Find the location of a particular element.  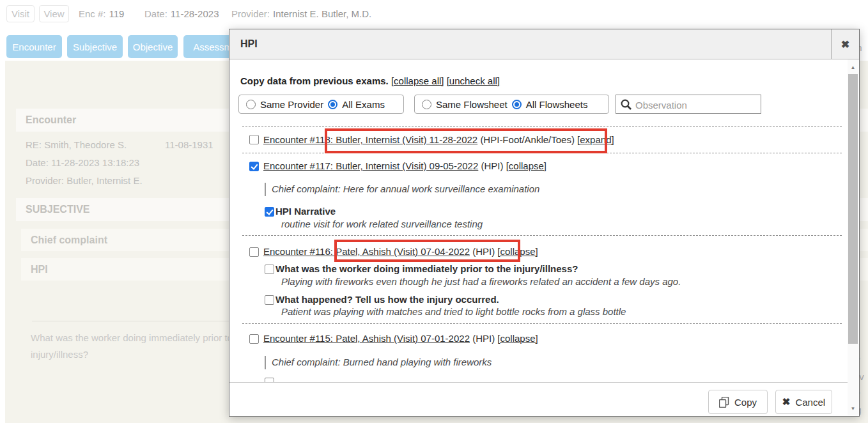

hpi-narrative-note: routine visit for work related surveilla… is located at coordinates (382, 224).